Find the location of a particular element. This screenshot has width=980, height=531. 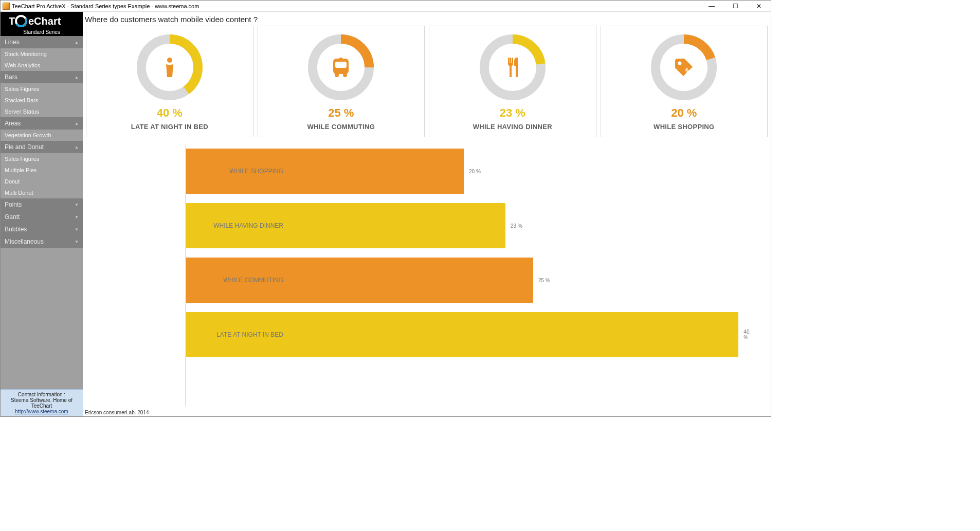

sidebar-item-server-status: Server Status is located at coordinates (42, 112).